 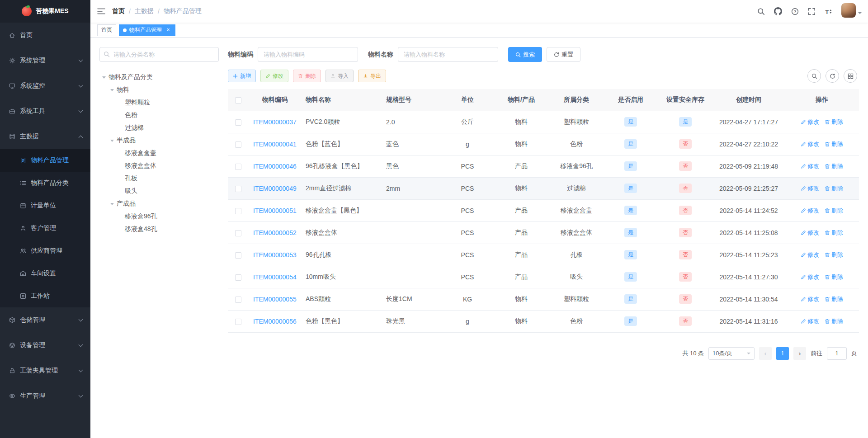 What do you see at coordinates (159, 90) in the screenshot?
I see `tree-node-1: 物料` at bounding box center [159, 90].